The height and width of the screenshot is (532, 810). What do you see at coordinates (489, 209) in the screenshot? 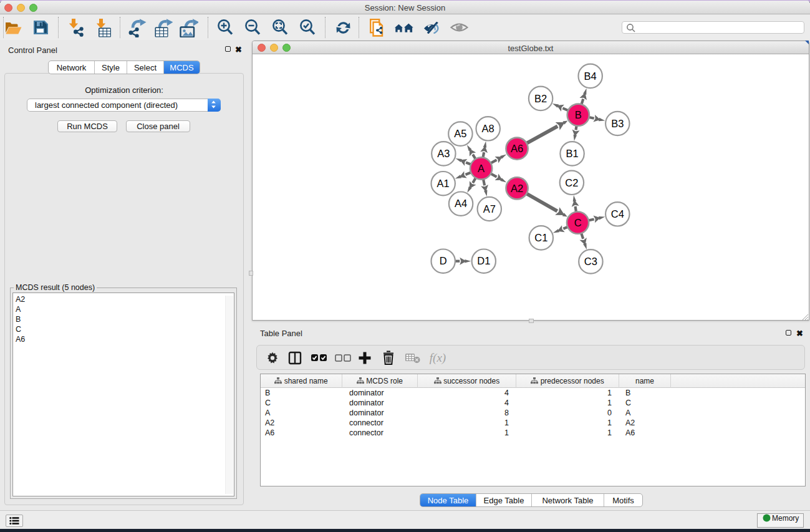
I see `svg-text: A7` at bounding box center [489, 209].